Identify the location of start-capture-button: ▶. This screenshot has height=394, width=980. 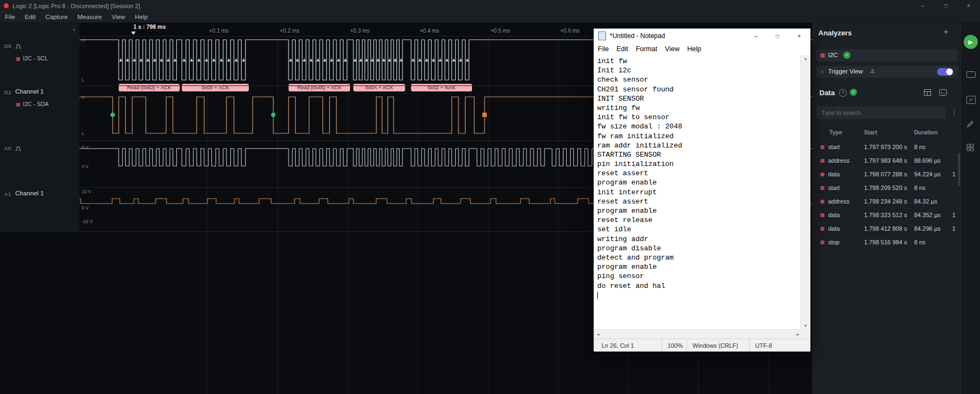
(971, 42).